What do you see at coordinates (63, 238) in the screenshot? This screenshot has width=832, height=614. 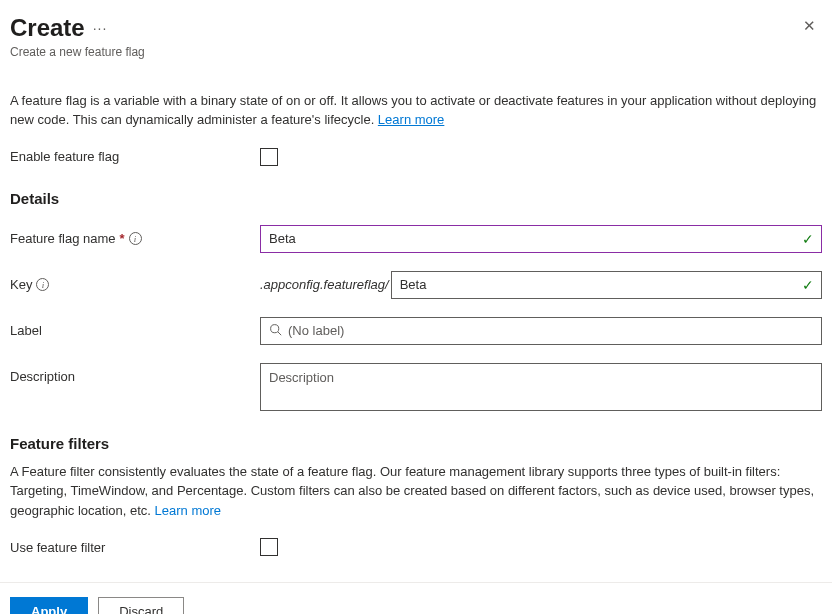 I see `name-label: Feature flag name` at bounding box center [63, 238].